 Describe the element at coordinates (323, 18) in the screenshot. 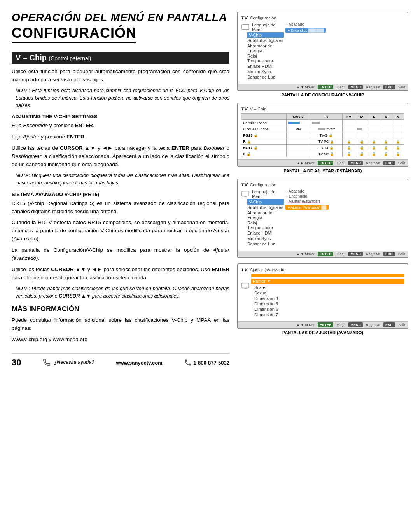

I see `panel1-header: TV Configuración` at that location.